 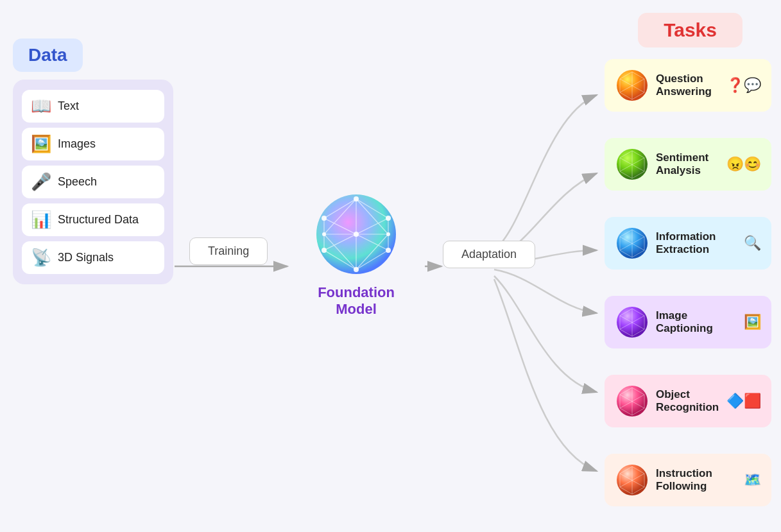 I want to click on task-label-ic: ImageCaptioning, so click(x=697, y=322).